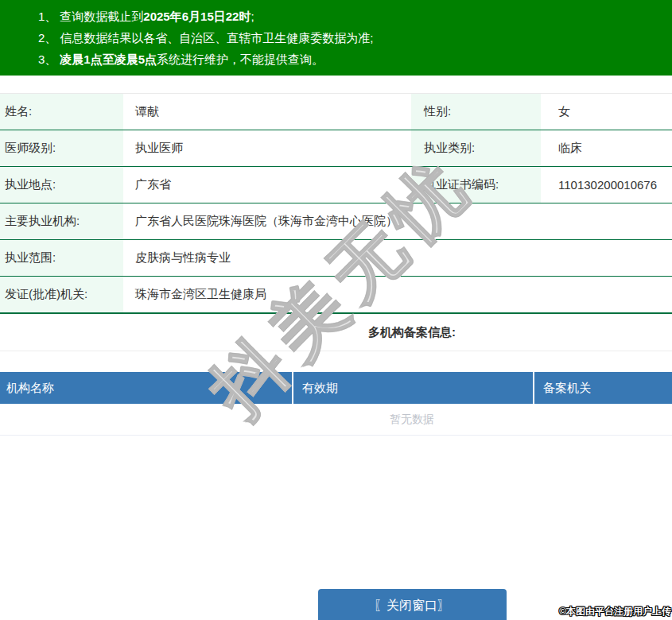  Describe the element at coordinates (336, 112) in the screenshot. I see `table-row: 姓名: 谭献 性别: 女` at that location.